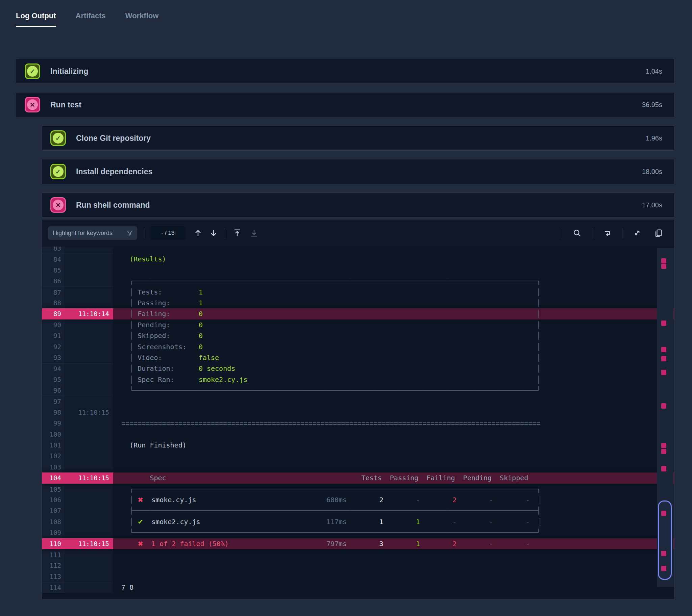 The image size is (692, 616). Describe the element at coordinates (69, 72) in the screenshot. I see `section-title: Initializing` at that location.